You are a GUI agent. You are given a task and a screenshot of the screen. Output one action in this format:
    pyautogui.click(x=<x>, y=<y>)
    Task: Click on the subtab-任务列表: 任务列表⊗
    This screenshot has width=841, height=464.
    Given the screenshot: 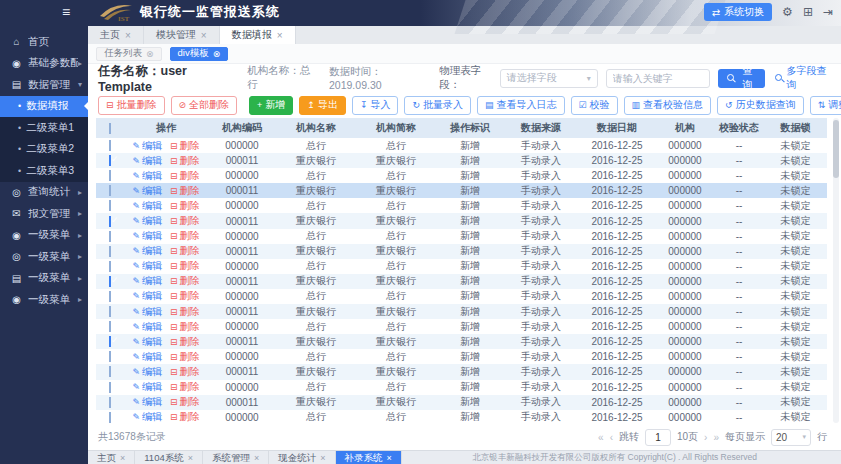 What is the action you would take?
    pyautogui.click(x=129, y=54)
    